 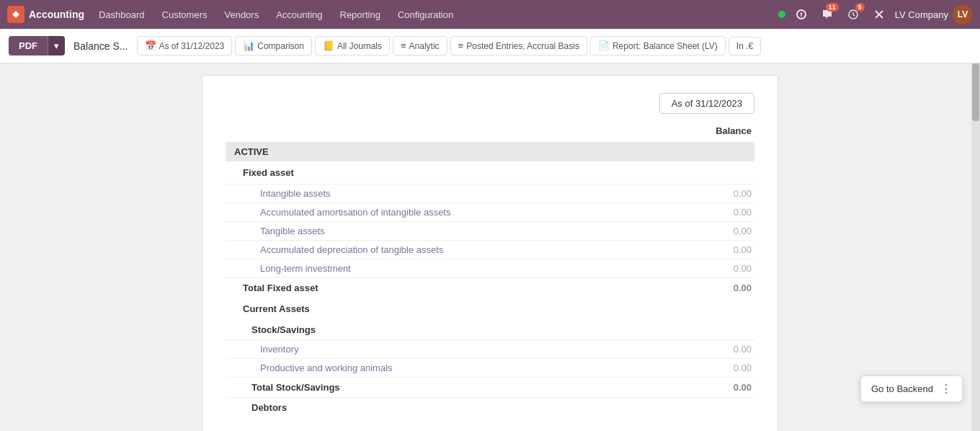 What do you see at coordinates (745, 46) in the screenshot?
I see `currency-filter-button: In .€` at bounding box center [745, 46].